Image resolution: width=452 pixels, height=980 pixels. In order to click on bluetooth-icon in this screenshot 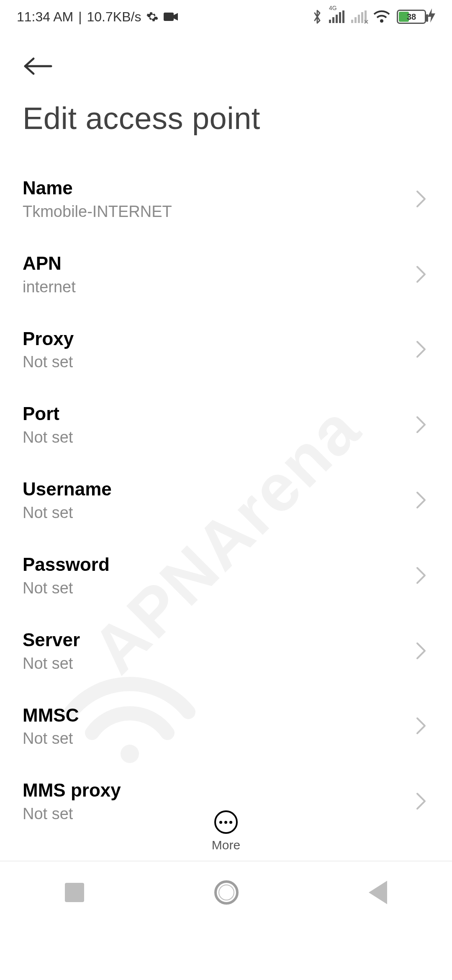, I will do `click(317, 17)`.